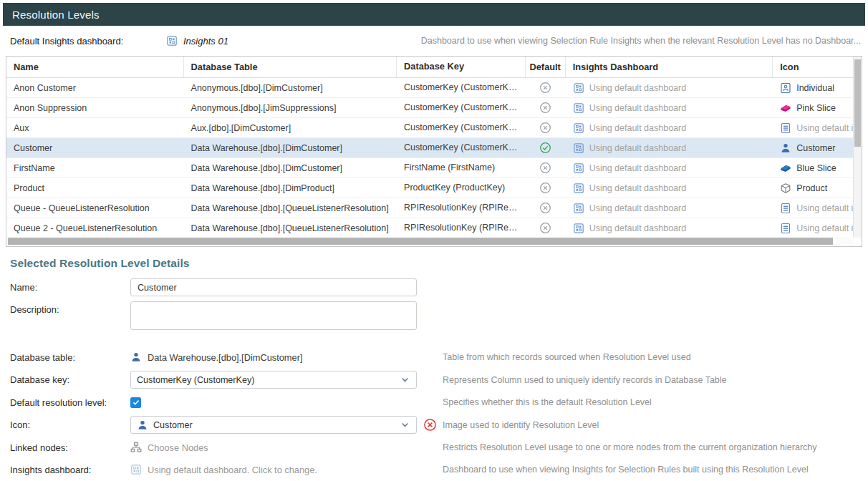 The width and height of the screenshot is (868, 481). I want to click on panel-title-bar: Resolution Levels, so click(434, 14).